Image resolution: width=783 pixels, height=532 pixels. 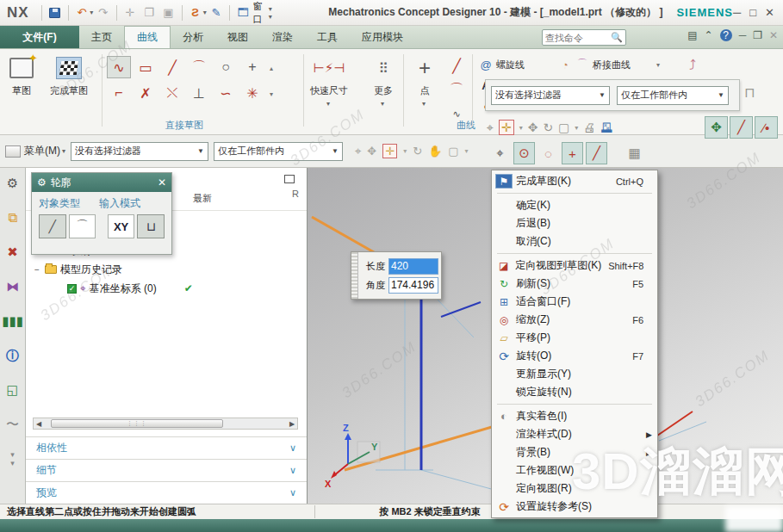 What do you see at coordinates (102, 37) in the screenshot?
I see `tab-home: 主页` at bounding box center [102, 37].